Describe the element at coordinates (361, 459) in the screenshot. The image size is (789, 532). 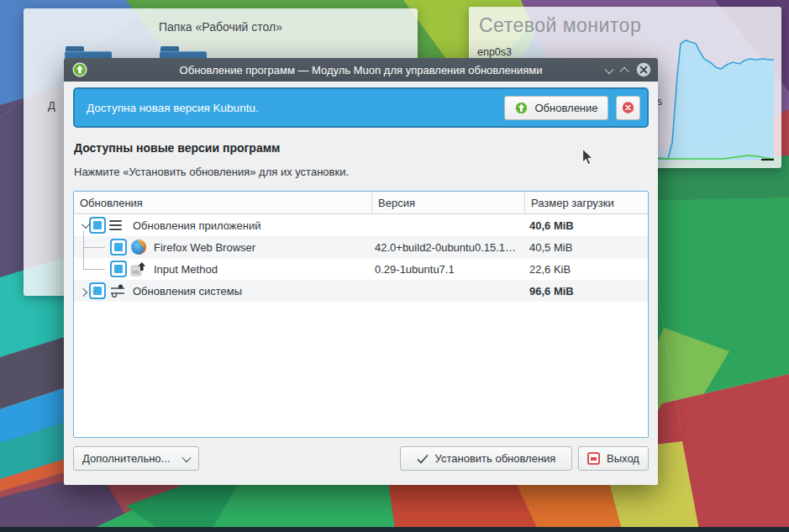
I see `footer-bar: Дополнительно... Установить обновления В…` at that location.